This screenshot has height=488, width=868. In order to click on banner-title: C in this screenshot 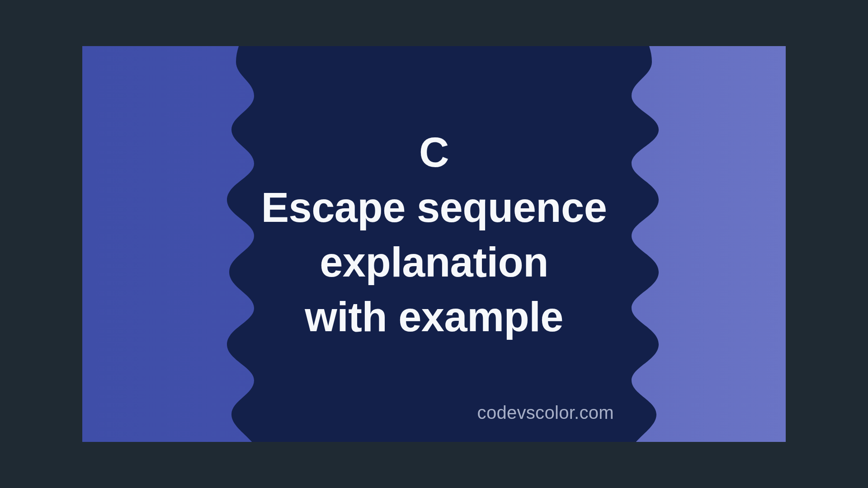, I will do `click(434, 153)`.